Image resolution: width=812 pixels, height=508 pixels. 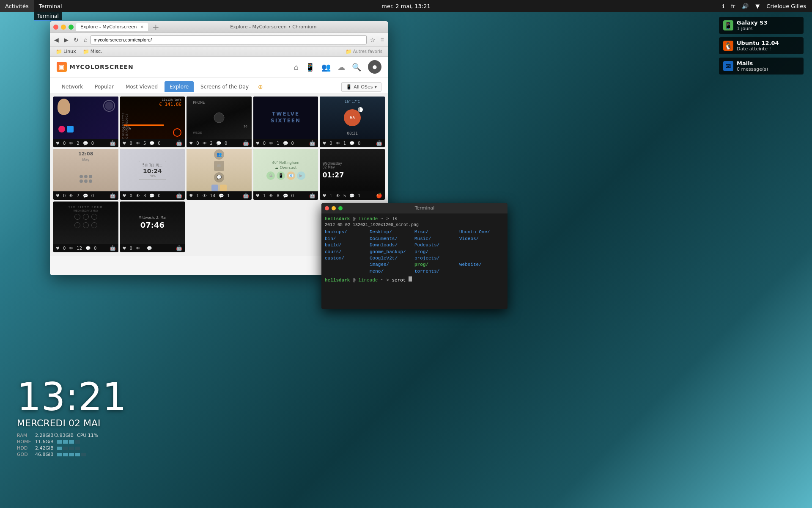 What do you see at coordinates (361, 87) in the screenshot?
I see `device-filter: 📱 All OSes ▾` at bounding box center [361, 87].